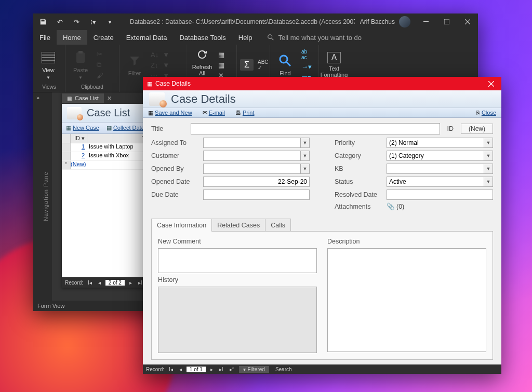 The image size is (532, 392). I want to click on menu-file: File, so click(45, 37).